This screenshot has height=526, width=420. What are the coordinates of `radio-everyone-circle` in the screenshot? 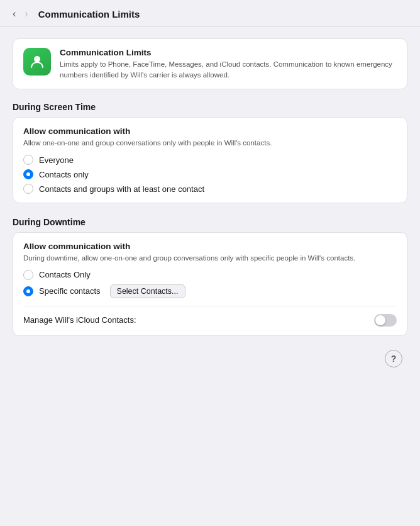 It's located at (28, 160).